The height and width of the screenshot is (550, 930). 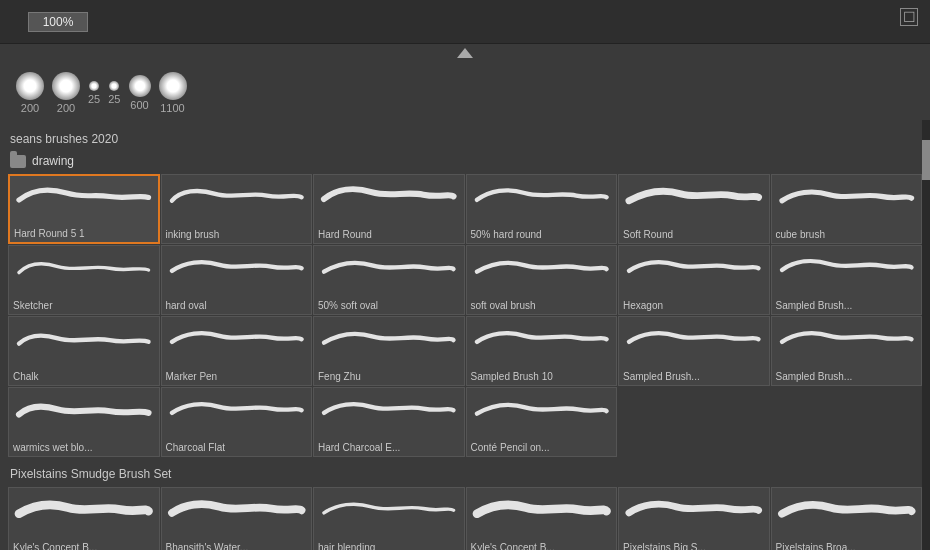 What do you see at coordinates (94, 93) in the screenshot?
I see `brush-preview-item-2: 25` at bounding box center [94, 93].